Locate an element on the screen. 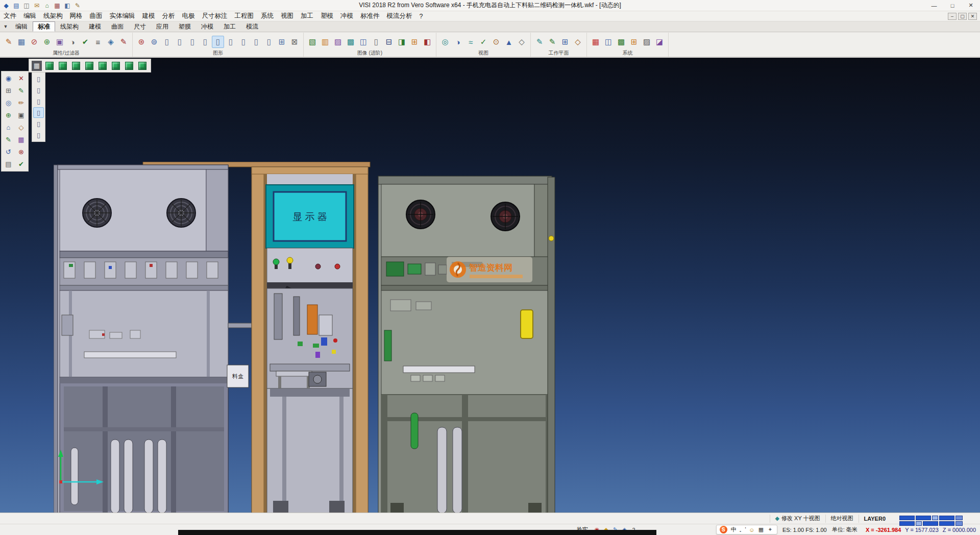 The height and width of the screenshot is (535, 980). system-tool-icon: ▦ is located at coordinates (596, 42).